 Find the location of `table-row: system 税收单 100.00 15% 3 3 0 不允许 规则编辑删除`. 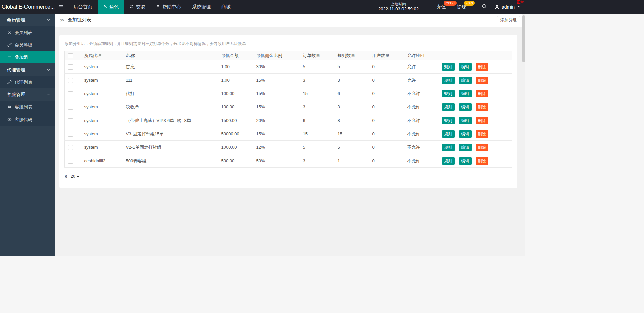

table-row: system 税收单 100.00 15% 3 3 0 不允许 规则编辑删除 is located at coordinates (288, 107).